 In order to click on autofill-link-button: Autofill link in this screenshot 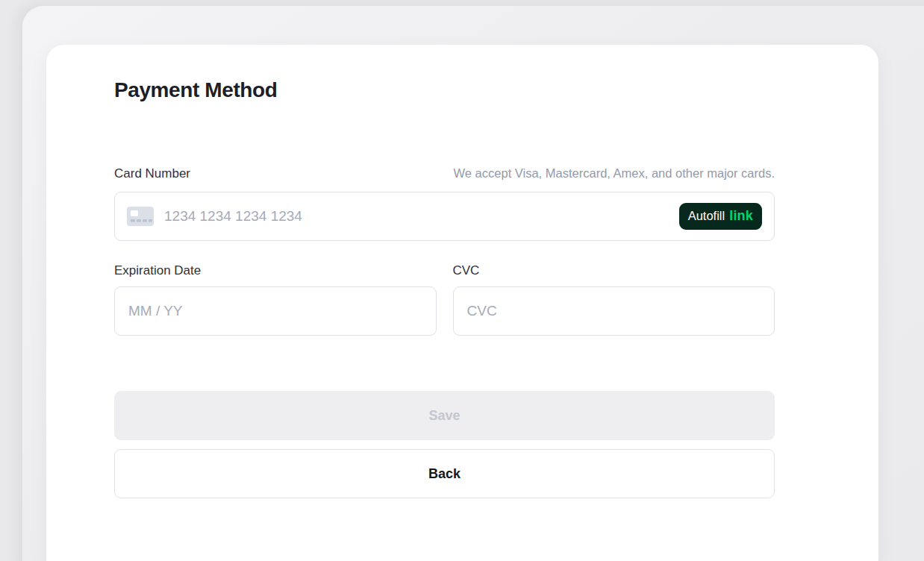, I will do `click(721, 216)`.